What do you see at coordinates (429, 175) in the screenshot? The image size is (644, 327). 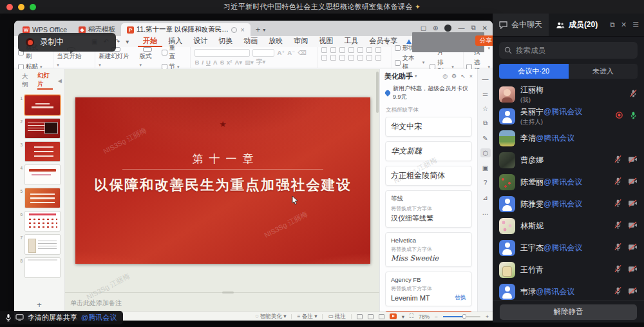 I see `font-card-3: 方正粗金陵简体` at bounding box center [429, 175].